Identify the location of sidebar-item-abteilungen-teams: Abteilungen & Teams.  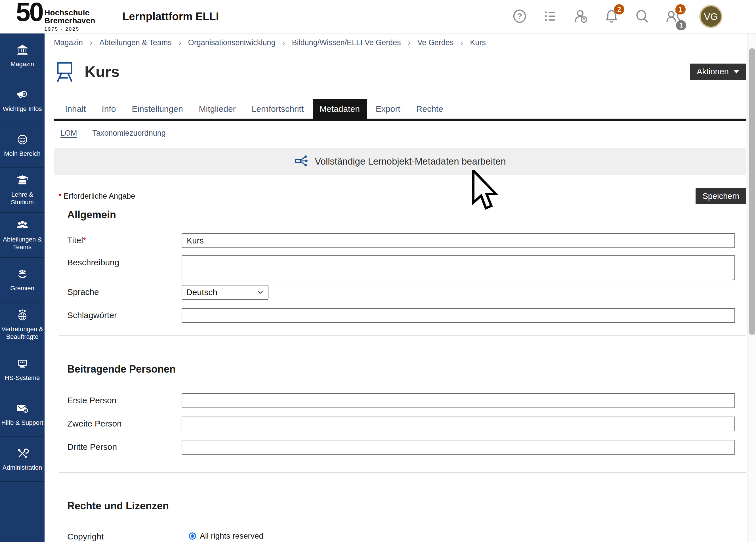
(22, 235).